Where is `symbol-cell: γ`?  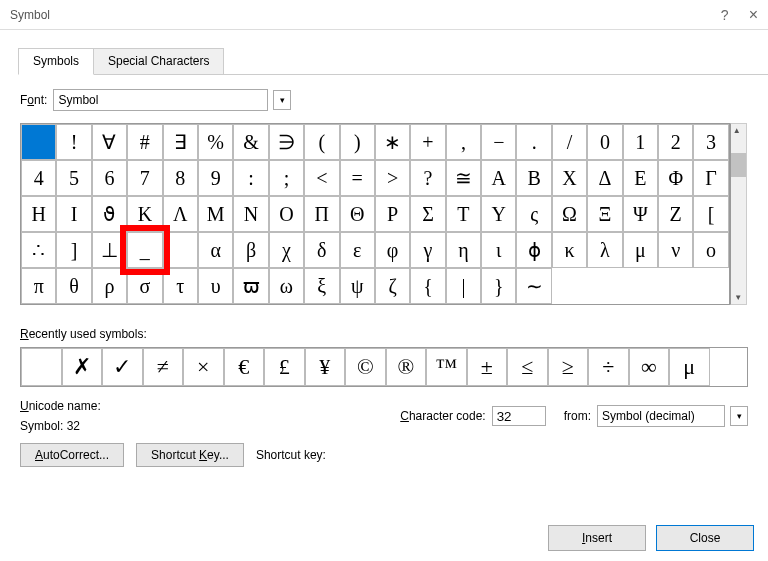 symbol-cell: γ is located at coordinates (428, 250).